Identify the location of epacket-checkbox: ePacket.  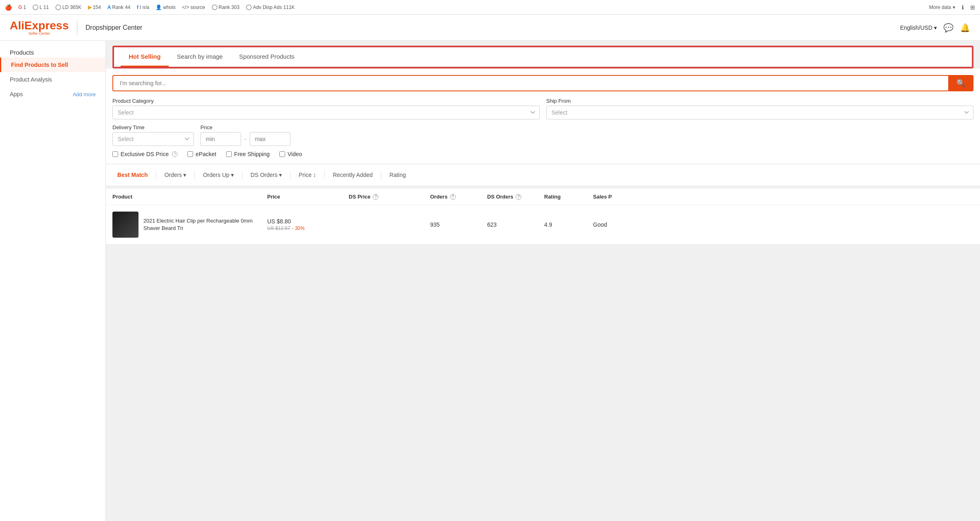
(202, 154).